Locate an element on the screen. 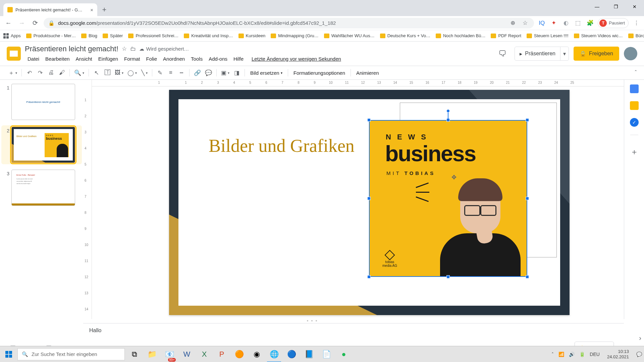  kebab-menu-icon: ⋮ is located at coordinates (636, 23).